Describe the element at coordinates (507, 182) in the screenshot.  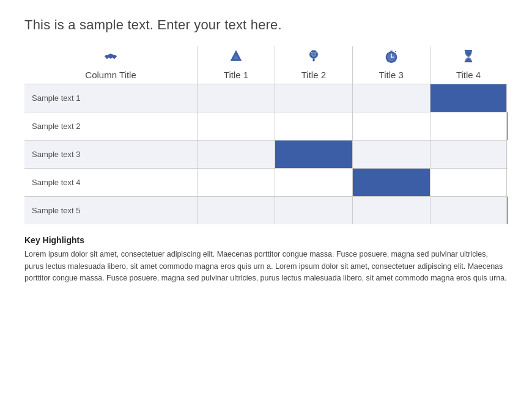
I see `cell-r3-c4` at that location.